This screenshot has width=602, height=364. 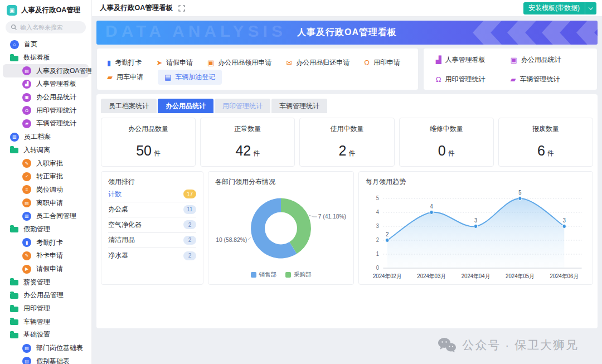 I want to click on quick-action-bookmark: ▮考勤打卡, so click(x=124, y=62).